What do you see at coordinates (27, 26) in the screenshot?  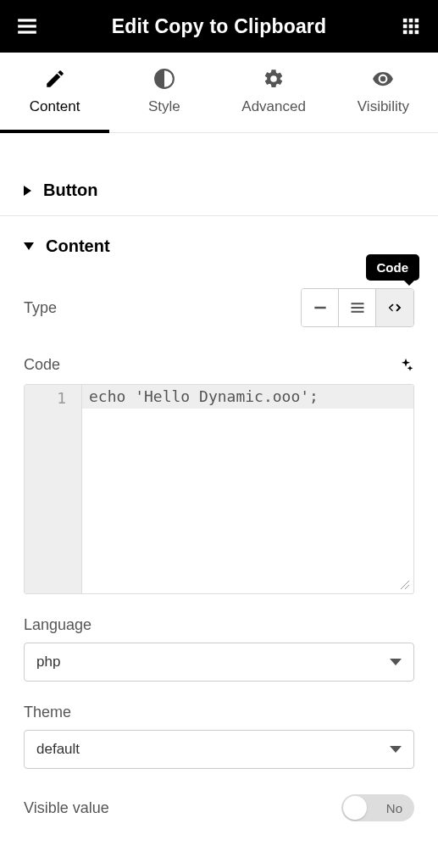 I see `menu-button` at bounding box center [27, 26].